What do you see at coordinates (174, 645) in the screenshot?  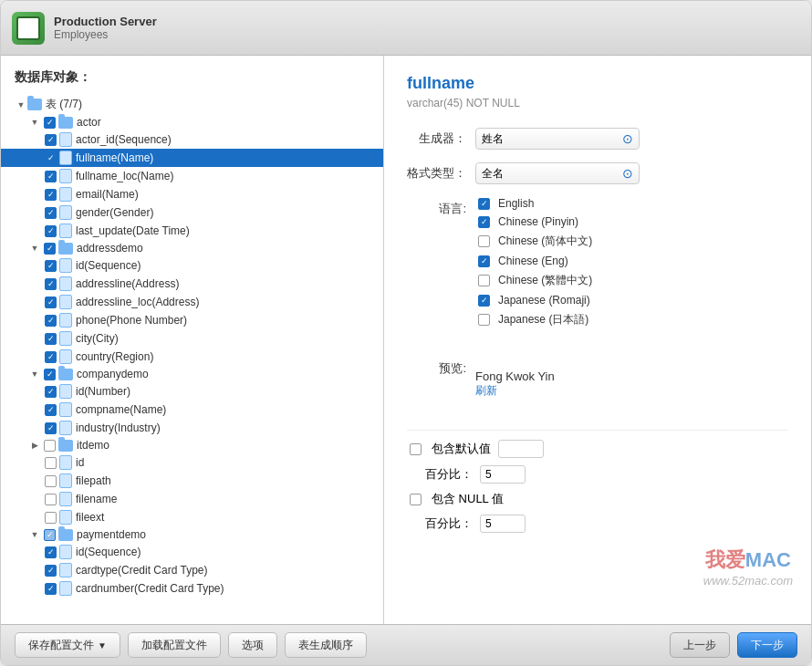 I see `load-config-button: 加载配置文件` at bounding box center [174, 645].